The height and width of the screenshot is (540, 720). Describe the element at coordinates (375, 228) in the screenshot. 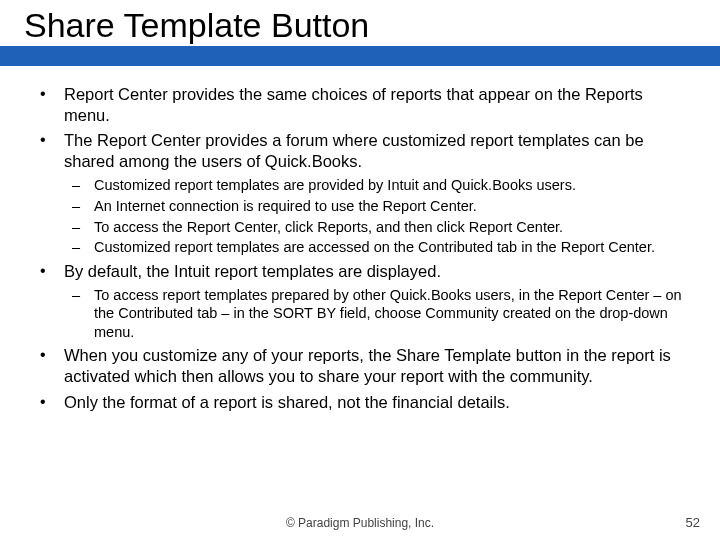

I see `sub-bullet-item: To access the Report Center, click Repor…` at that location.